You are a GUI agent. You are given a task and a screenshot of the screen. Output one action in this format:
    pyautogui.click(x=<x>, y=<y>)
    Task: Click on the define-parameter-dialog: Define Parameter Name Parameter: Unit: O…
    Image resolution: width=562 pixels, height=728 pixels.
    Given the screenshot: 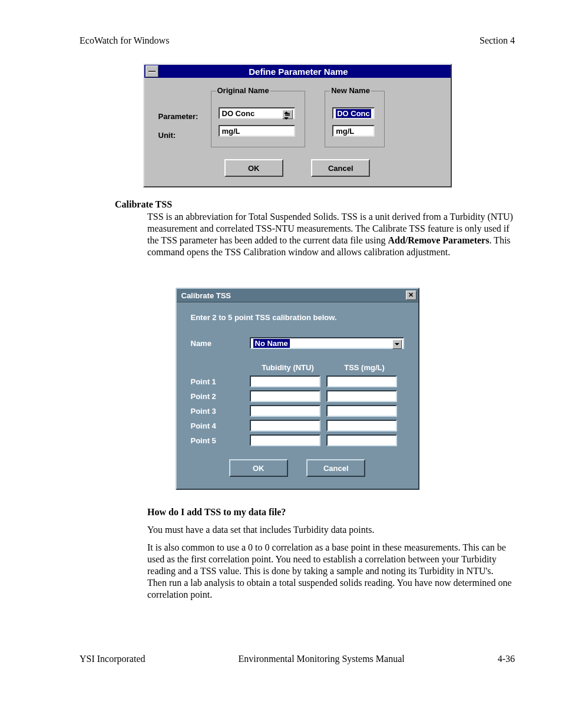 What is the action you would take?
    pyautogui.click(x=297, y=126)
    